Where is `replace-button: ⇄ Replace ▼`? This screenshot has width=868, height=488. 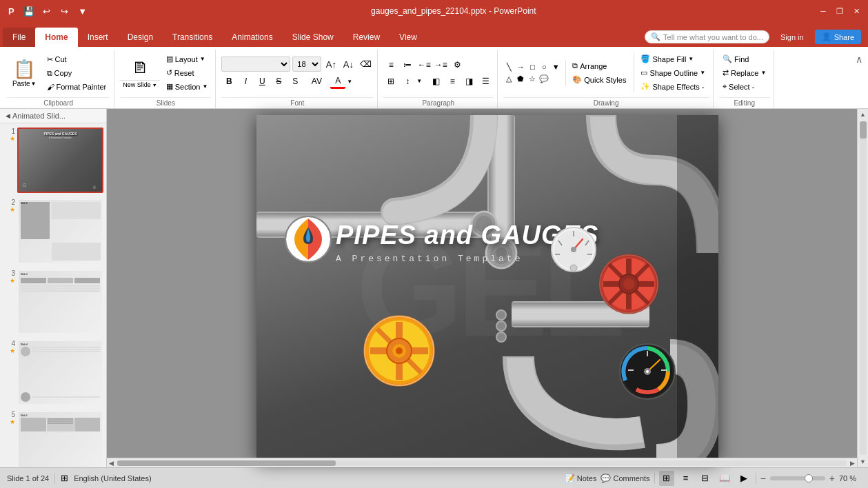
replace-button: ⇄ Replace ▼ is located at coordinates (745, 73).